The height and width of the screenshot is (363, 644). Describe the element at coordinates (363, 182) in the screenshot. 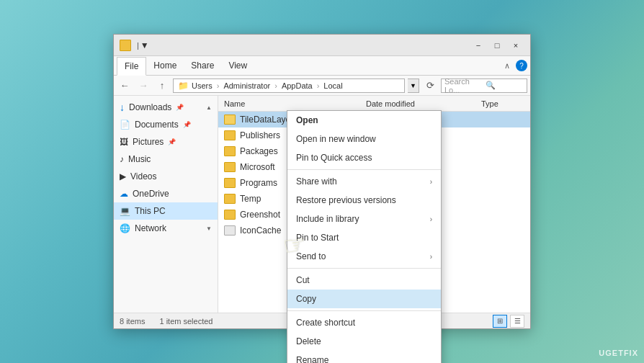

I see `ctx-share-with-label: Share with` at that location.